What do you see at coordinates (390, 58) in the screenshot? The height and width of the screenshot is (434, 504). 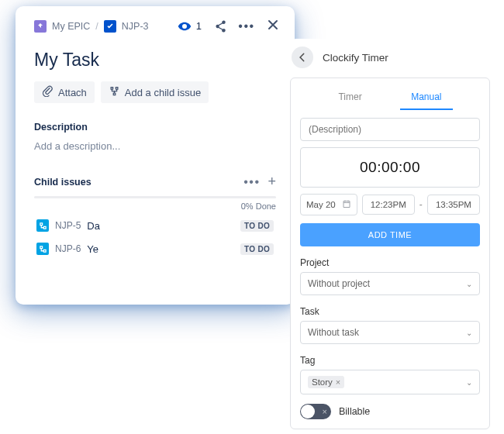 I see `clockify-titlebar: Clockify Timer` at bounding box center [390, 58].